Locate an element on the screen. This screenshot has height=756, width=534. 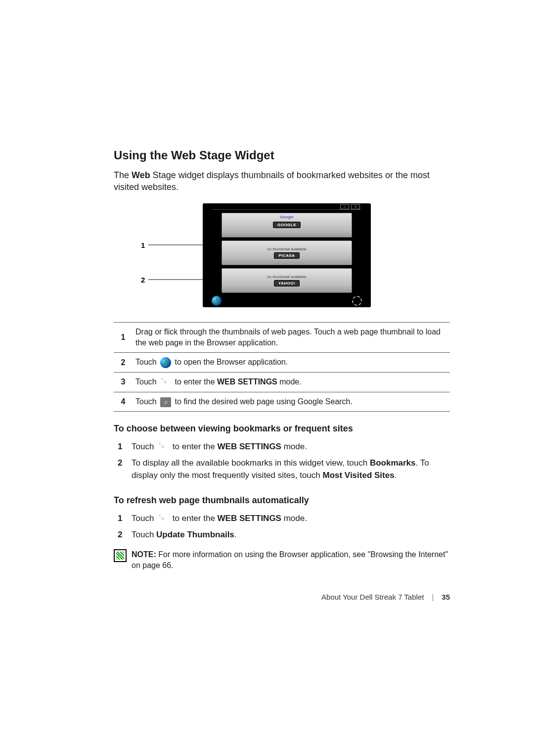
row-text: Touch to open the Browser application. is located at coordinates (291, 363).